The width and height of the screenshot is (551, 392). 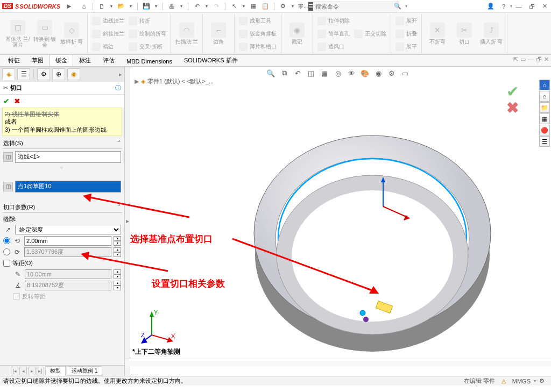 I want to click on appearances-tab-icon: 🔴, so click(x=545, y=130).